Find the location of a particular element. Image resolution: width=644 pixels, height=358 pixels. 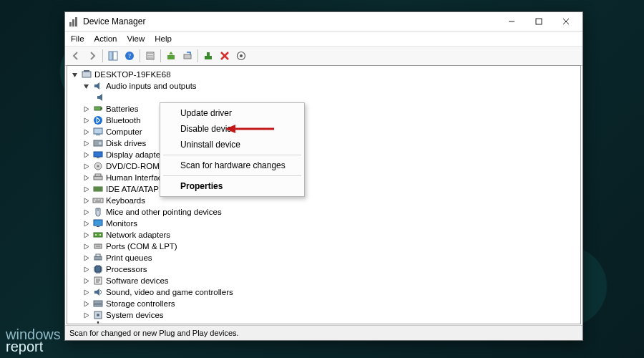

help-button: ? is located at coordinates (130, 56).